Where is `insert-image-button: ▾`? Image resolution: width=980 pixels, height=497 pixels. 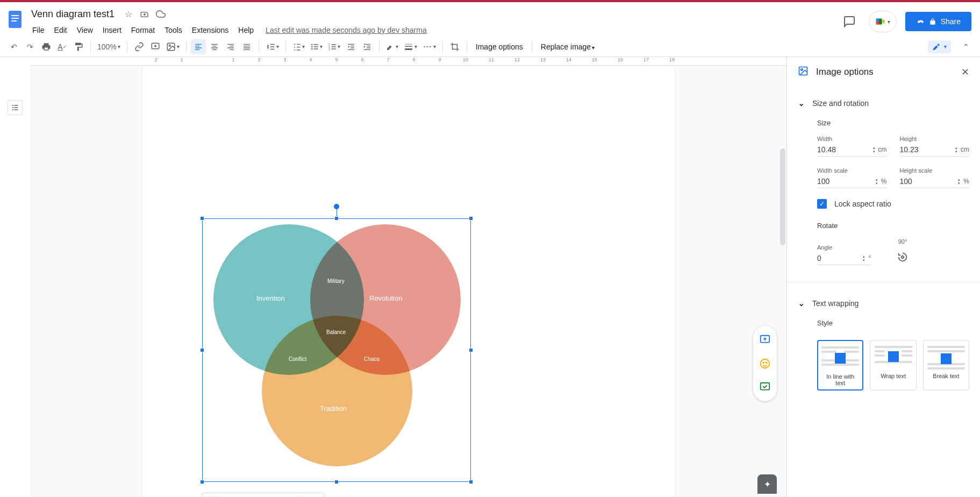 insert-image-button: ▾ is located at coordinates (173, 47).